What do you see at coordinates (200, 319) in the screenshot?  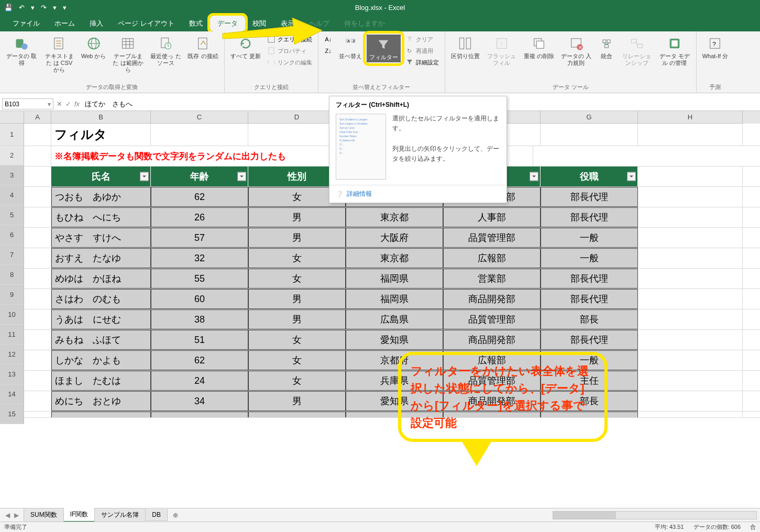 I see `cell: 38` at bounding box center [200, 319].